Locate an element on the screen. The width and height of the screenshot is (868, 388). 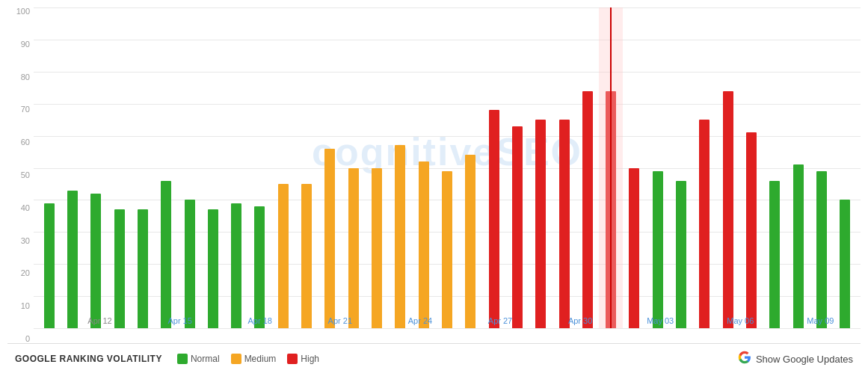
legend-item-medium: Medium is located at coordinates (254, 359).